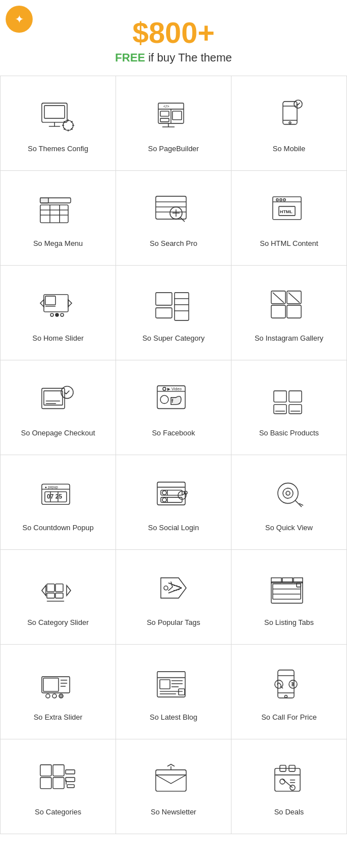 Image resolution: width=347 pixels, height=868 pixels. Describe the element at coordinates (290, 597) in the screenshot. I see `grid-cell-listing-tabs: So Listing Tabs` at that location.